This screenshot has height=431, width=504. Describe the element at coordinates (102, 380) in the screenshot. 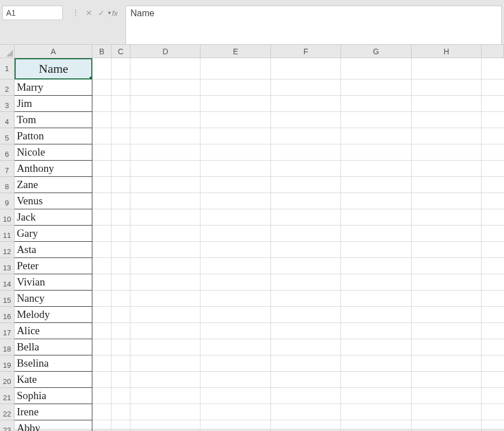

I see `cell-B20` at that location.